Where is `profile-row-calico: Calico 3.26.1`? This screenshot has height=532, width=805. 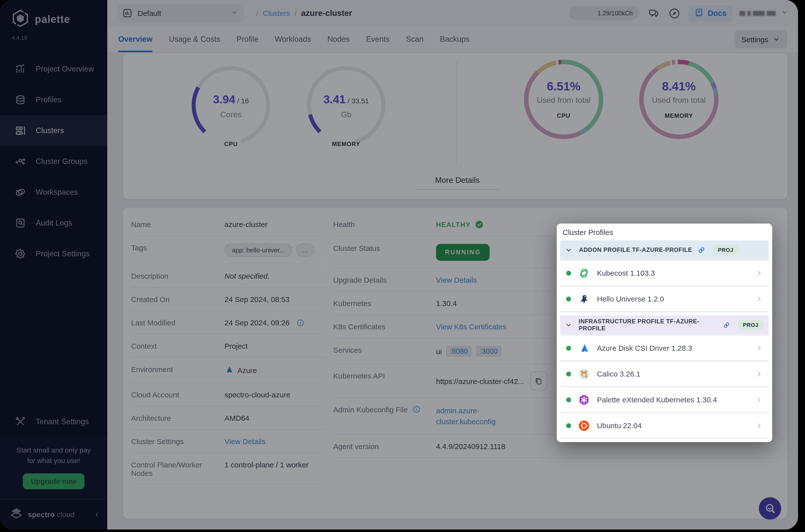 profile-row-calico: Calico 3.26.1 is located at coordinates (664, 374).